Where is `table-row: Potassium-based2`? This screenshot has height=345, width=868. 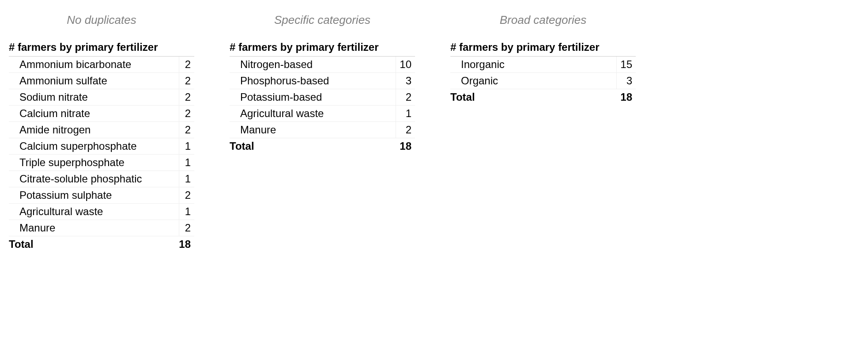 table-row: Potassium-based2 is located at coordinates (322, 97).